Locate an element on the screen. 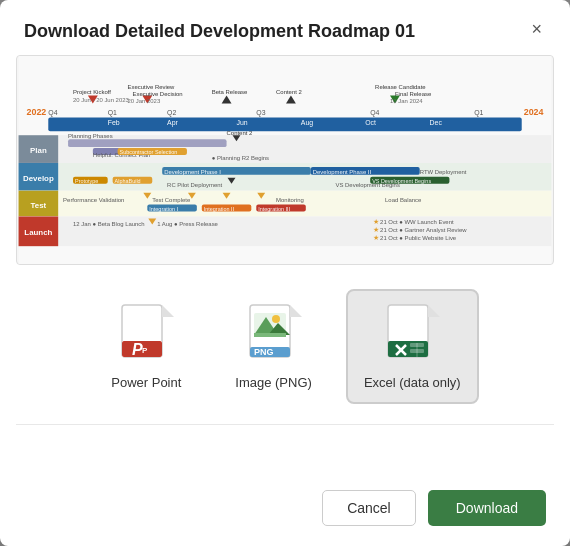  modal-footer: Cancel Download is located at coordinates (285, 512).